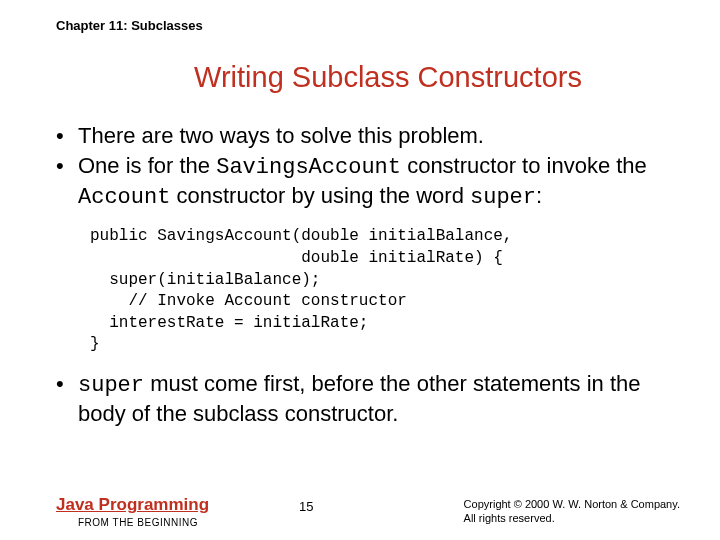  What do you see at coordinates (524, 166) in the screenshot?
I see `bullet-2-text-b: constructor to invoke the` at bounding box center [524, 166].